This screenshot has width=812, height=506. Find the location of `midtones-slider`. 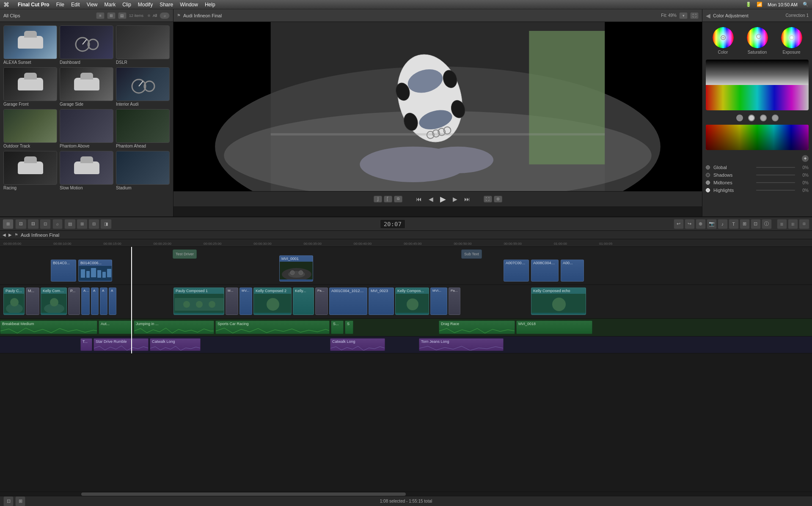

midtones-slider is located at coordinates (776, 183).